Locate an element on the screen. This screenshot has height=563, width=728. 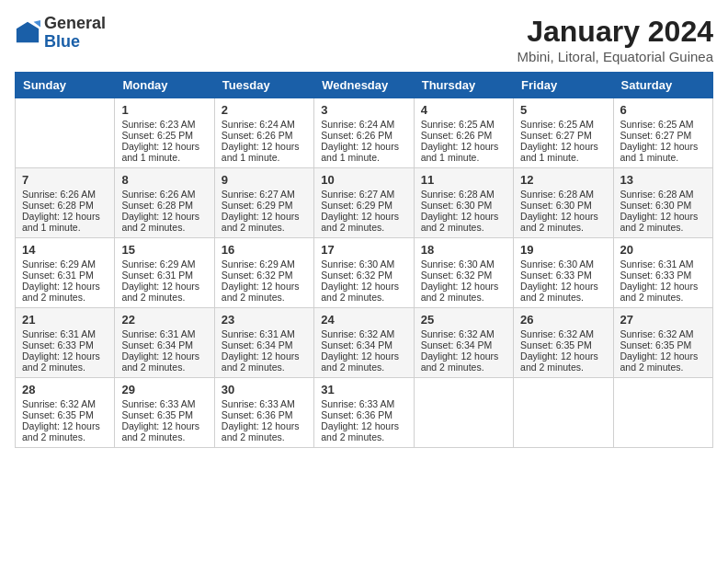
calendar-cell: 1Sunrise: 6:23 AMSunset: 6:25 PMDaylight… is located at coordinates (165, 133).